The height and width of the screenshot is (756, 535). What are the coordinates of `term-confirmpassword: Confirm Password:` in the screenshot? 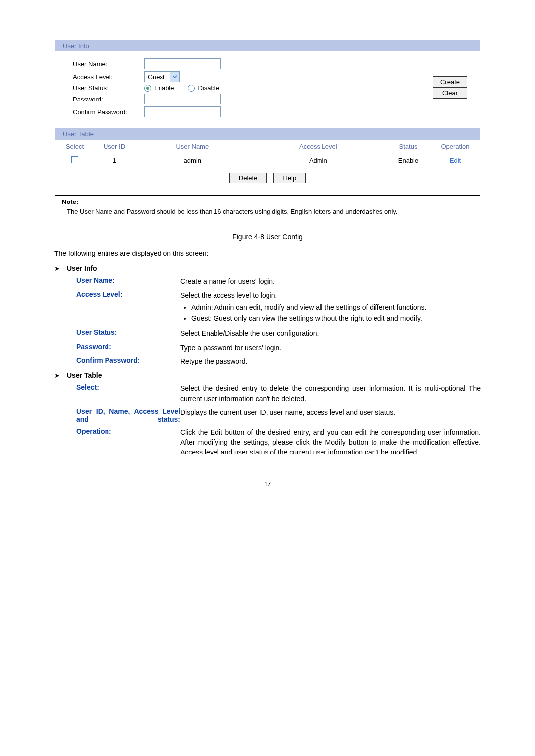 It's located at (128, 360).